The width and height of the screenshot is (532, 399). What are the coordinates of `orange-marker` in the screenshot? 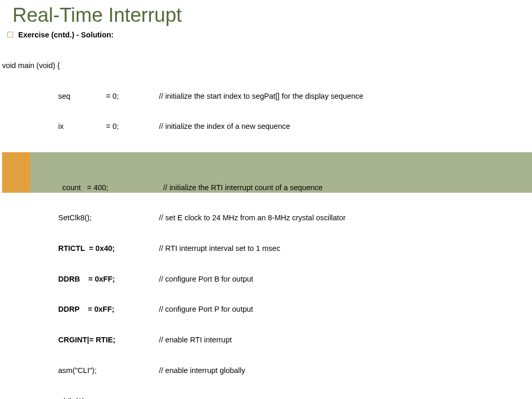 It's located at (16, 172).